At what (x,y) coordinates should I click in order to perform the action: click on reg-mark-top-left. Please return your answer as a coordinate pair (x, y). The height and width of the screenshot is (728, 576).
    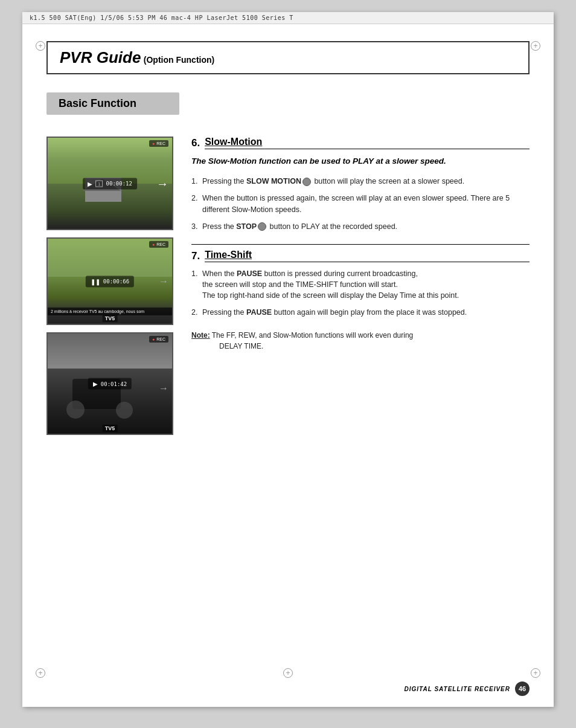
    Looking at the image, I should click on (40, 46).